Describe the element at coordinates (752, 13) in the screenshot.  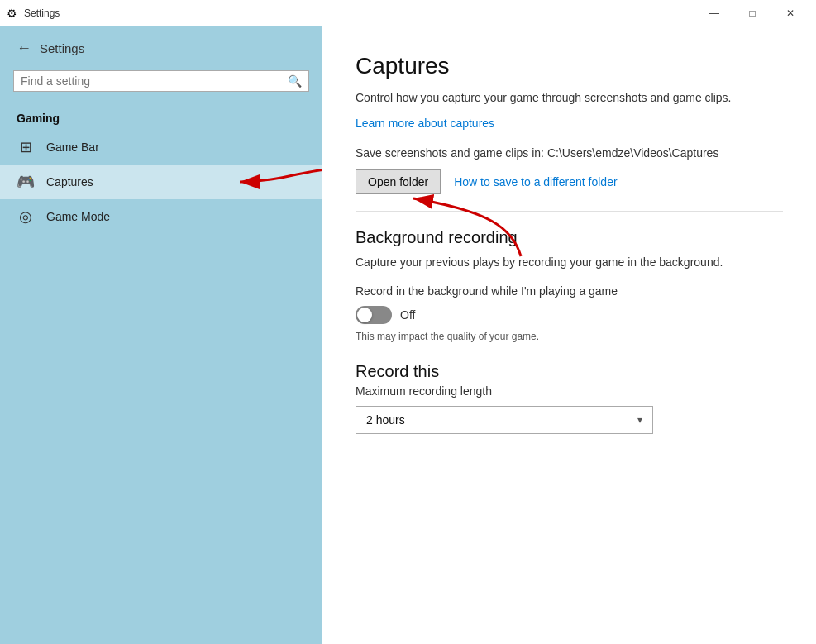
I see `maximize-button: □` at that location.